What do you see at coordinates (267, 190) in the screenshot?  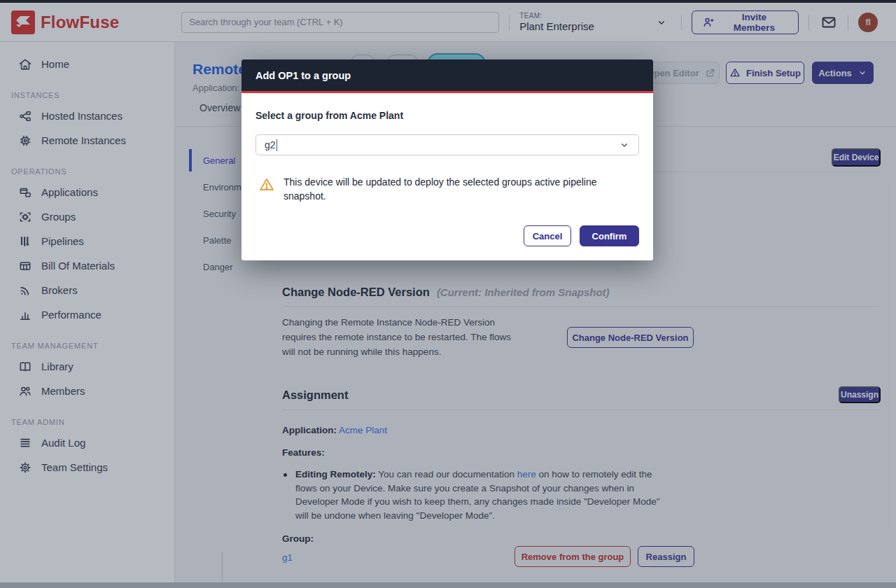 I see `warning-triangle-icon` at bounding box center [267, 190].